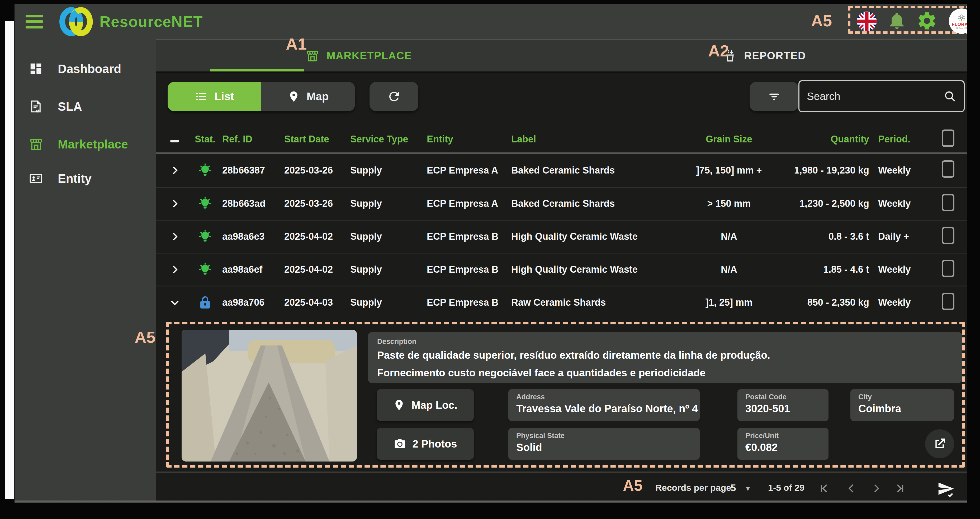 The width and height of the screenshot is (980, 519). What do you see at coordinates (491, 22) in the screenshot?
I see `top-bar: ResourceNET A5` at bounding box center [491, 22].